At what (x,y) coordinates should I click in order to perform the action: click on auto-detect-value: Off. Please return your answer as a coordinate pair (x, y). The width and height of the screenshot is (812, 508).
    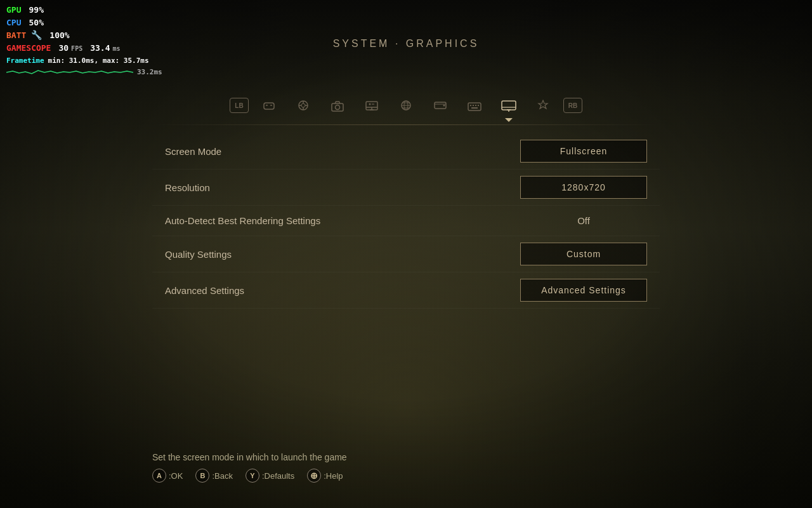
    Looking at the image, I should click on (584, 221).